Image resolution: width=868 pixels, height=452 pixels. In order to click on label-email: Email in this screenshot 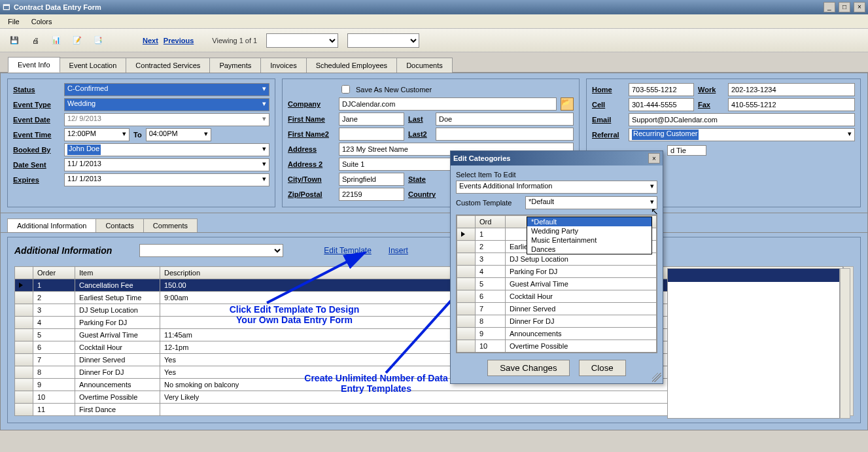, I will do `click(608, 120)`.